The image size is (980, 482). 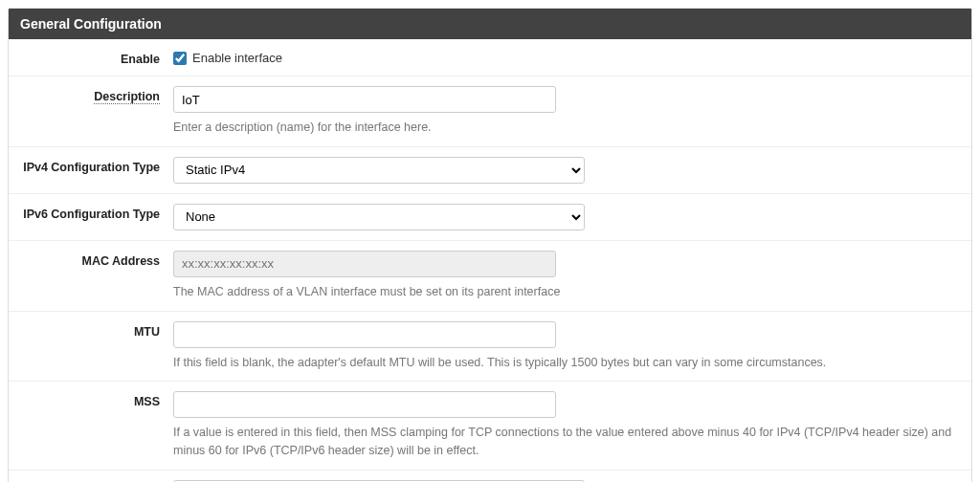 What do you see at coordinates (365, 405) in the screenshot?
I see `mss-input` at bounding box center [365, 405].